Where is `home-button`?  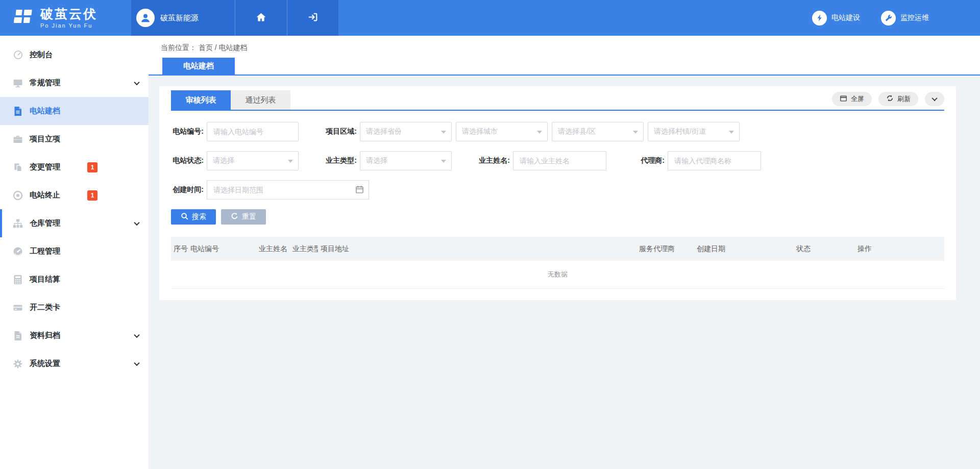 home-button is located at coordinates (261, 18).